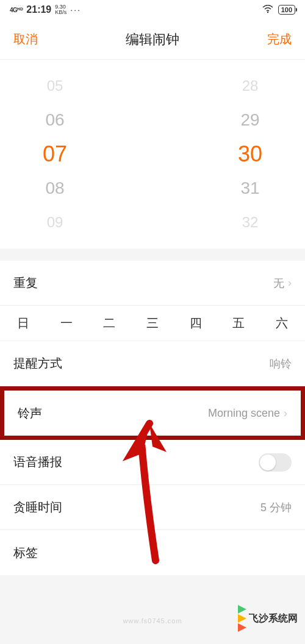 The width and height of the screenshot is (305, 644). What do you see at coordinates (55, 154) in the screenshot?
I see `hour-selected: 07` at bounding box center [55, 154].